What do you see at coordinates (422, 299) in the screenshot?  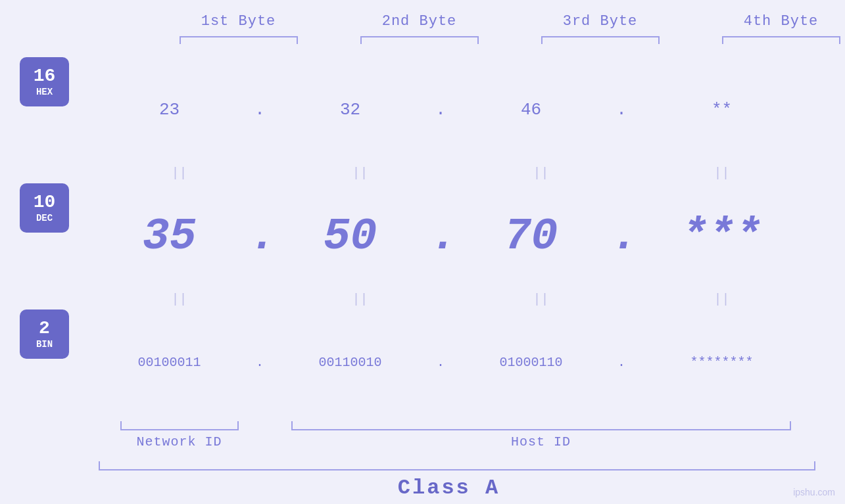 I see `equals-row-2: || || || ||` at bounding box center [422, 299].